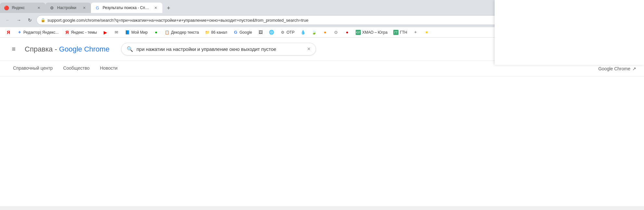 The width and height of the screenshot is (644, 210). I want to click on tab-settings-label: Настройки, so click(68, 8).